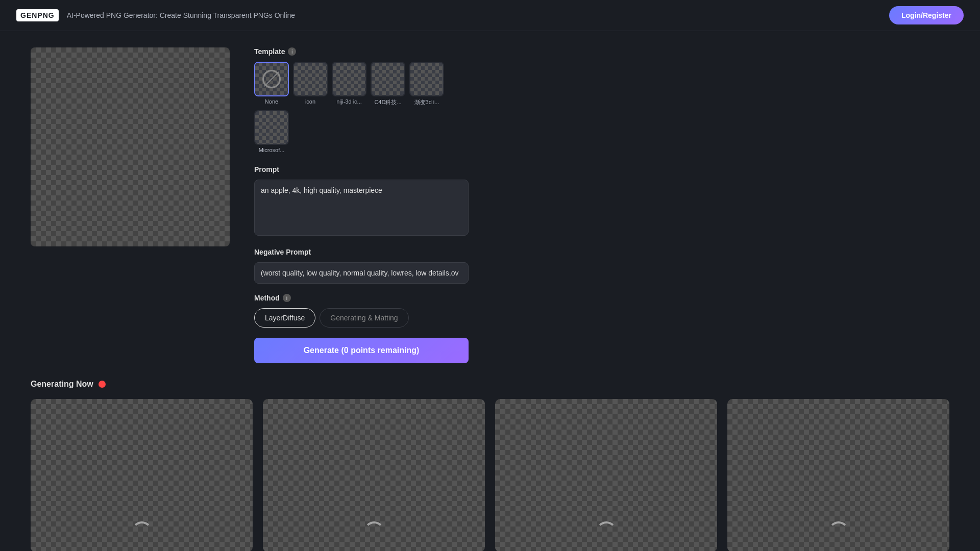 The width and height of the screenshot is (980, 551). Describe the element at coordinates (427, 79) in the screenshot. I see `jianbian-checker` at that location.